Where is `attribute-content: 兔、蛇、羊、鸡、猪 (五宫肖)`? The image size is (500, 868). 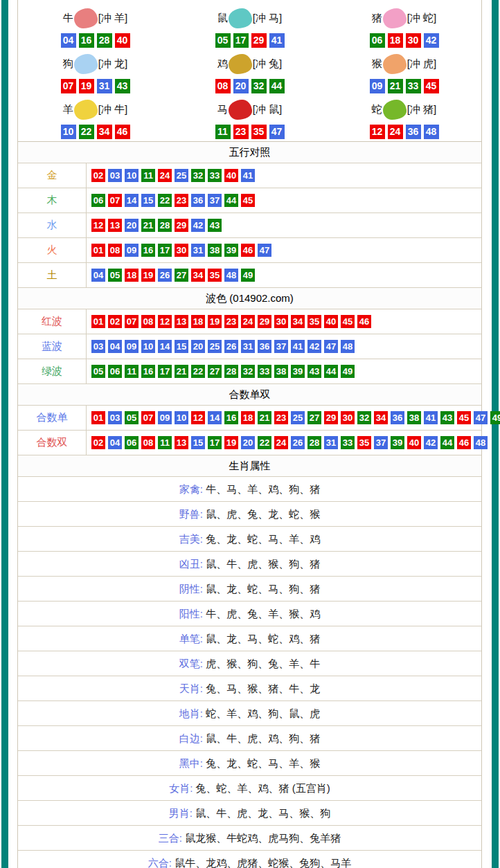 attribute-content: 兔、蛇、羊、鸡、猪 (五宫肖) is located at coordinates (263, 788).